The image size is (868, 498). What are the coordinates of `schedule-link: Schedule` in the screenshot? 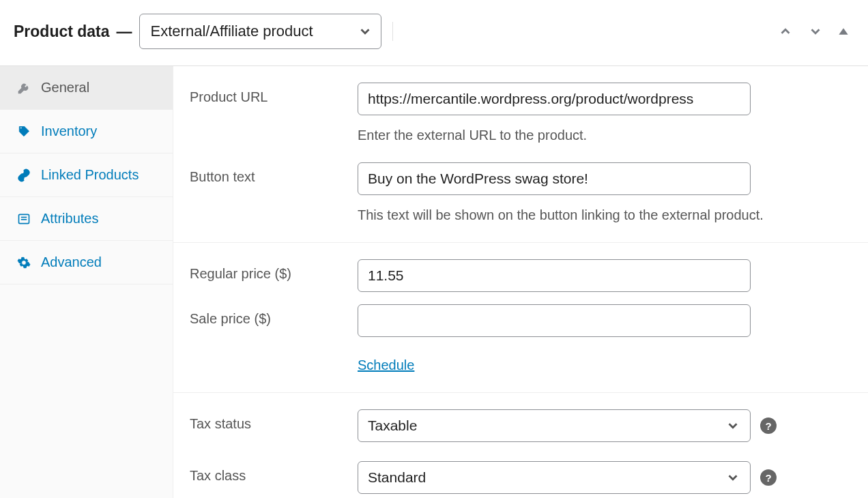 It's located at (386, 366).